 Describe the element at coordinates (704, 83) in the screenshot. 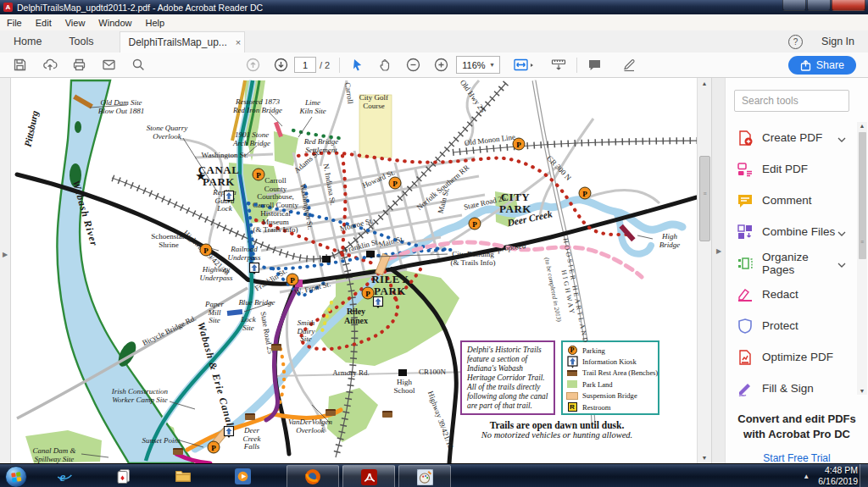

I see `scroll-up-icon: ▲` at that location.